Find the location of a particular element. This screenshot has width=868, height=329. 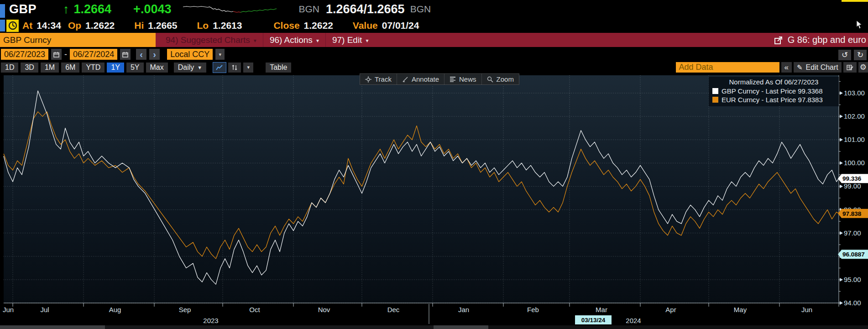

intraday-sparkline is located at coordinates (230, 9).